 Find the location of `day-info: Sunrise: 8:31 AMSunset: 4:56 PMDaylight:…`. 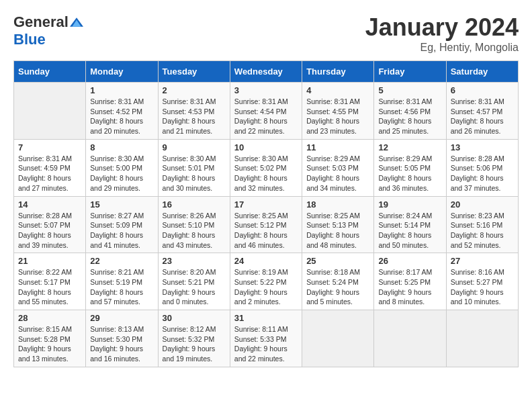

day-info: Sunrise: 8:31 AMSunset: 4:56 PMDaylight:… is located at coordinates (410, 117).